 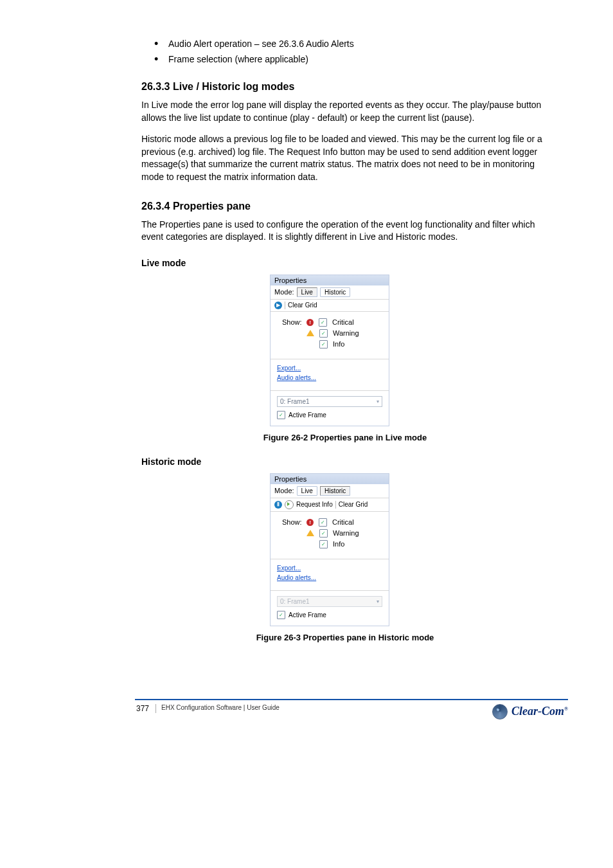 What do you see at coordinates (315, 504) in the screenshot?
I see `request-info-button: Request Info` at bounding box center [315, 504].